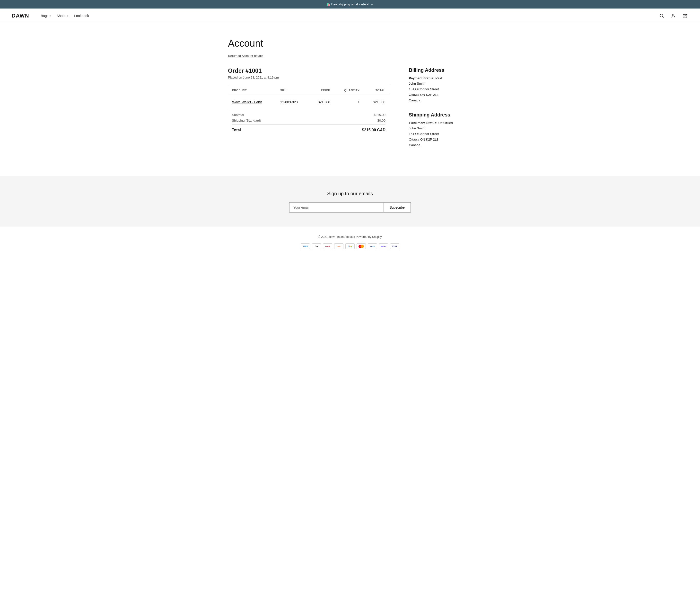  Describe the element at coordinates (395, 246) in the screenshot. I see `visa-icon: VISA` at that location.